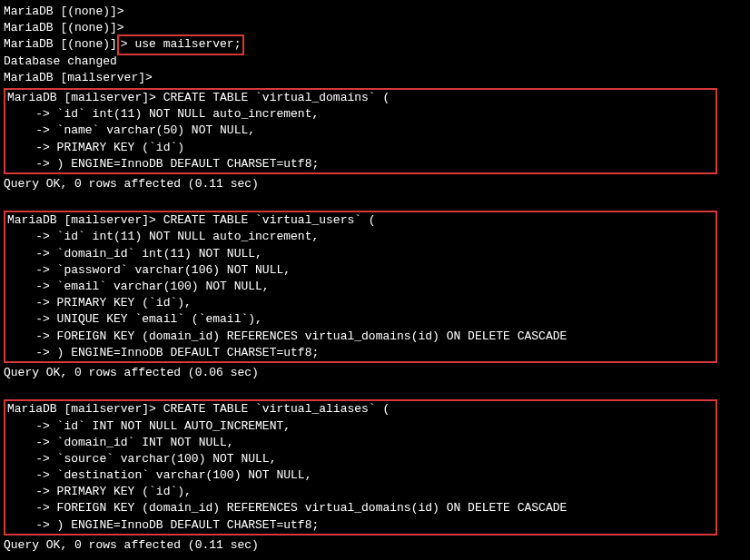 The width and height of the screenshot is (750, 560). What do you see at coordinates (360, 254) in the screenshot?
I see `sql-line: -> `domain_id` int(11) NOT NULL,` at bounding box center [360, 254].